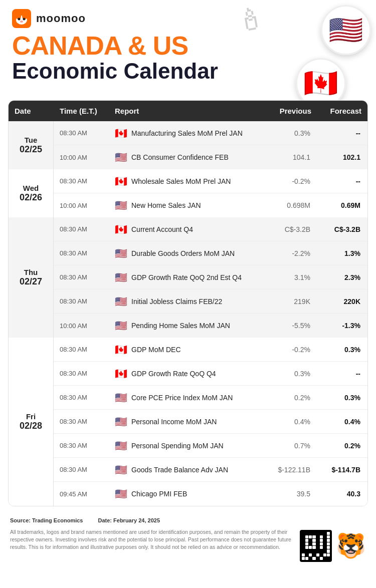 The image size is (376, 588). Describe the element at coordinates (152, 540) in the screenshot. I see `disclaimer-text: All trademarks, logos and brand names me…` at that location.